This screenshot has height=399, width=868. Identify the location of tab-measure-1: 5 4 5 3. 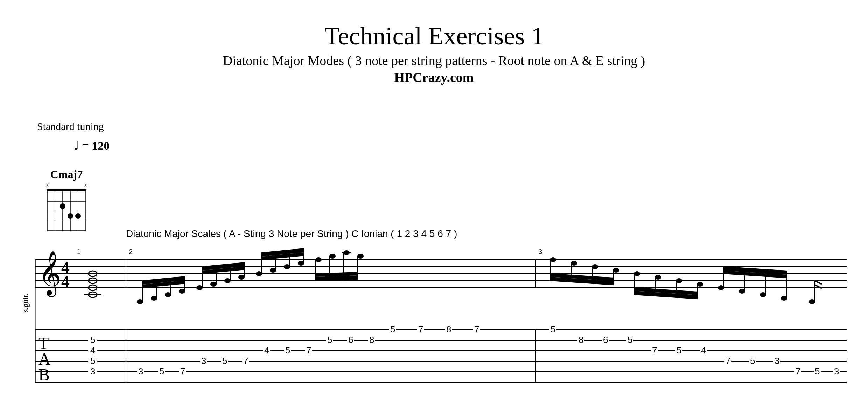
(93, 356).